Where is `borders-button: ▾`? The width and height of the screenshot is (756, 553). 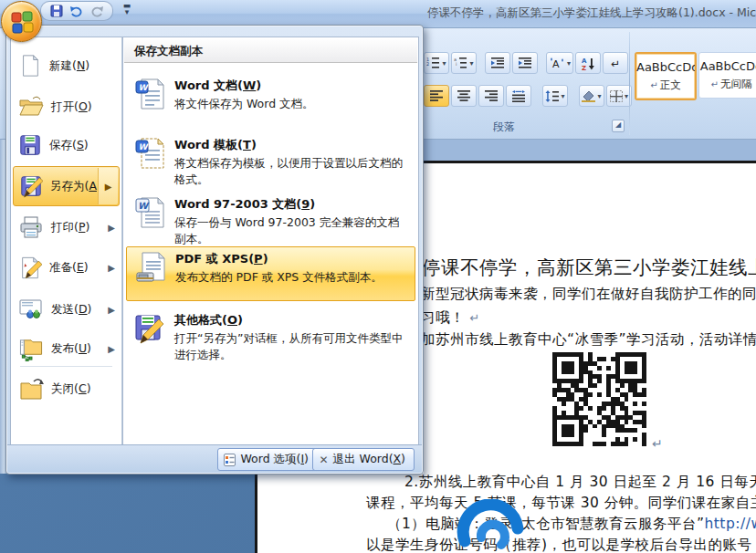 borders-button: ▾ is located at coordinates (619, 96).